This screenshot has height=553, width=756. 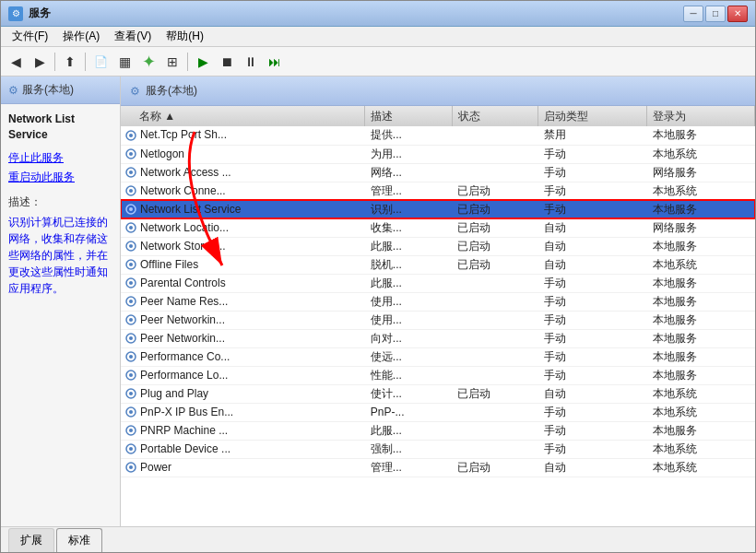 What do you see at coordinates (190, 209) in the screenshot?
I see `service-name-text: Network List Service` at bounding box center [190, 209].